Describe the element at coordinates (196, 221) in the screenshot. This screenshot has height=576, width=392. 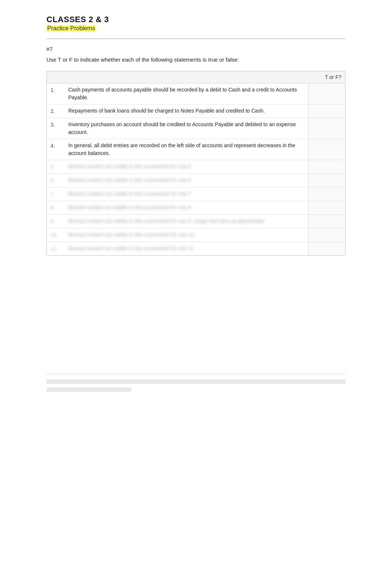
I see `table-row: 9.Blurred content not visible in this sc…` at that location.